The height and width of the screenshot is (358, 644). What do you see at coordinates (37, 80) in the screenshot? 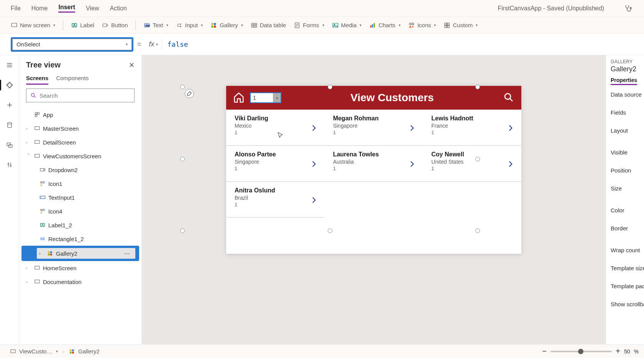
I see `tab-screens: Screens` at bounding box center [37, 80].